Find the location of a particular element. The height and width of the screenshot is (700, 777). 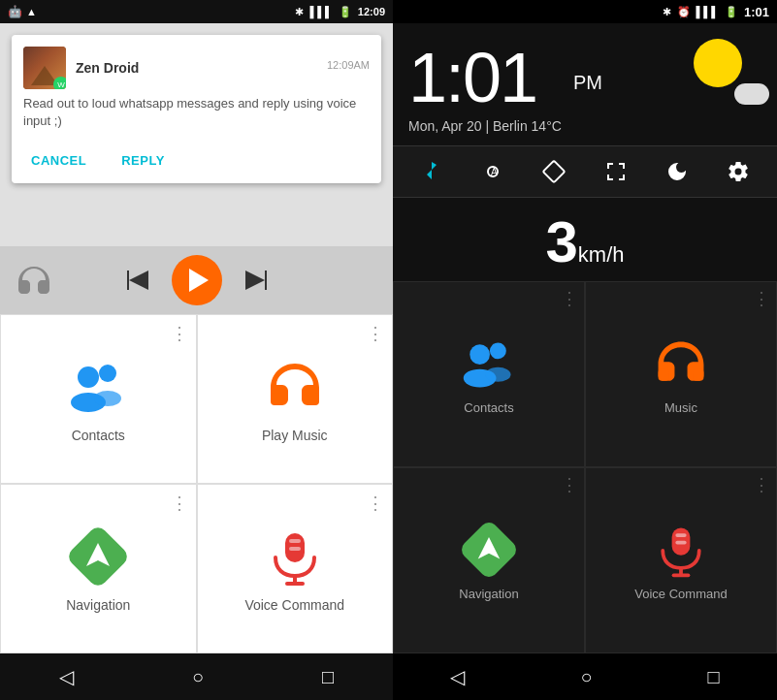

dark-grid-item-contacts: ⋮ Contacts is located at coordinates (489, 374).